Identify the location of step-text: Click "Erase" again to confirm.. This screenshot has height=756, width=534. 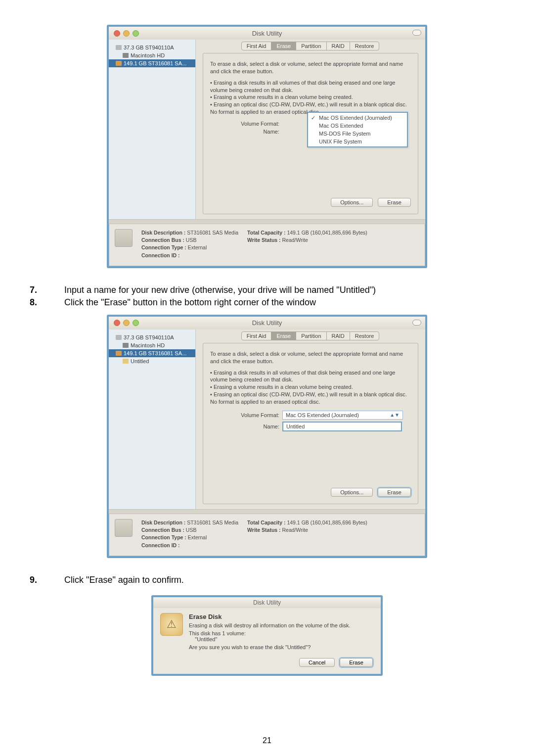
(284, 580).